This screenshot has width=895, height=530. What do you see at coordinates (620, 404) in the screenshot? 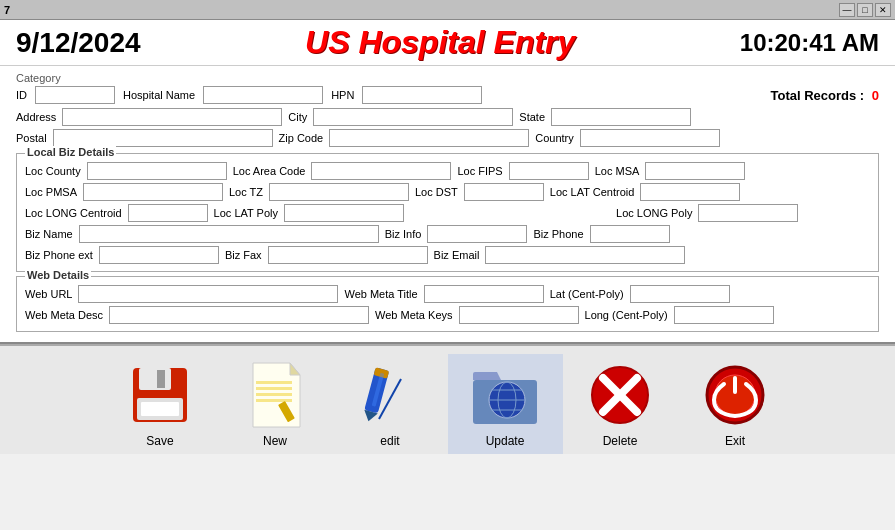
I see `delete-button: Delete` at bounding box center [620, 404].